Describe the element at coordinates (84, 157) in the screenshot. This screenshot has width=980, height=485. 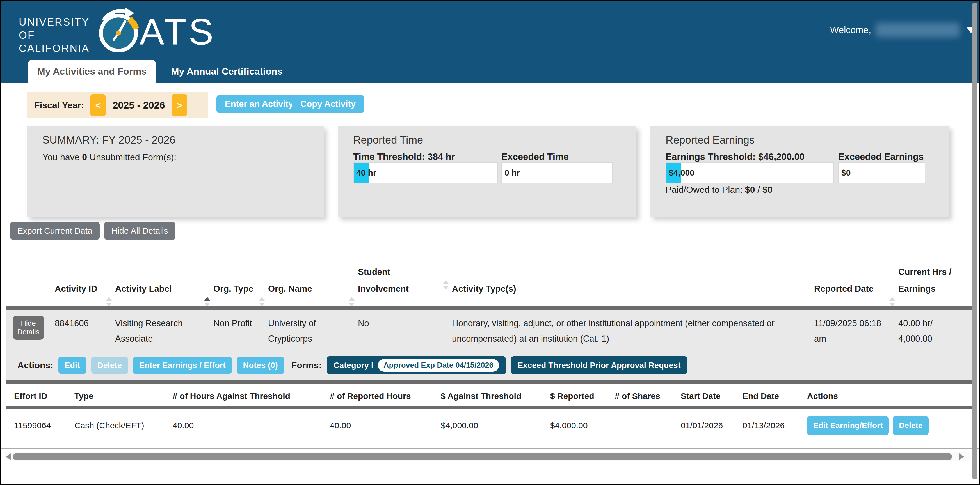
I see `unsubmitted-count: 0` at that location.